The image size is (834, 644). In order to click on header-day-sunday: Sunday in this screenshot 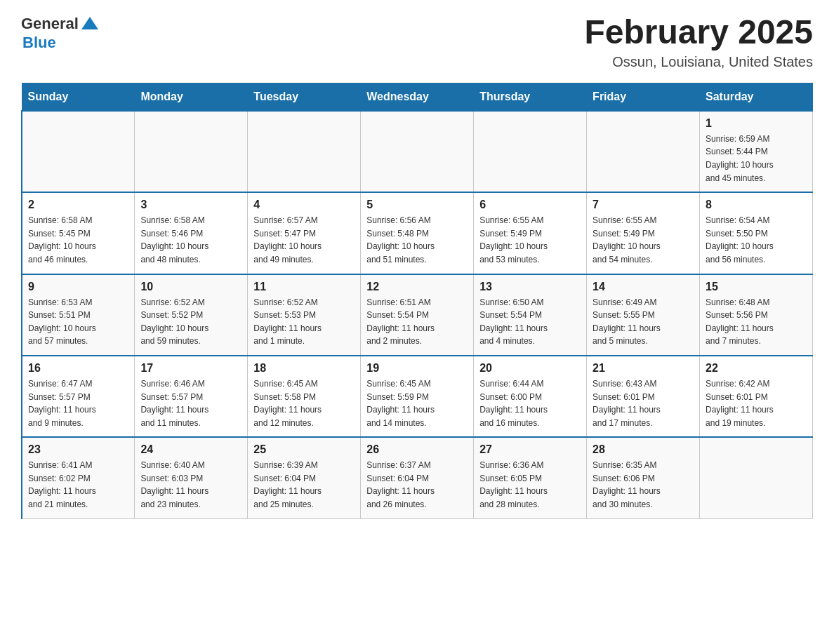, I will do `click(79, 97)`.